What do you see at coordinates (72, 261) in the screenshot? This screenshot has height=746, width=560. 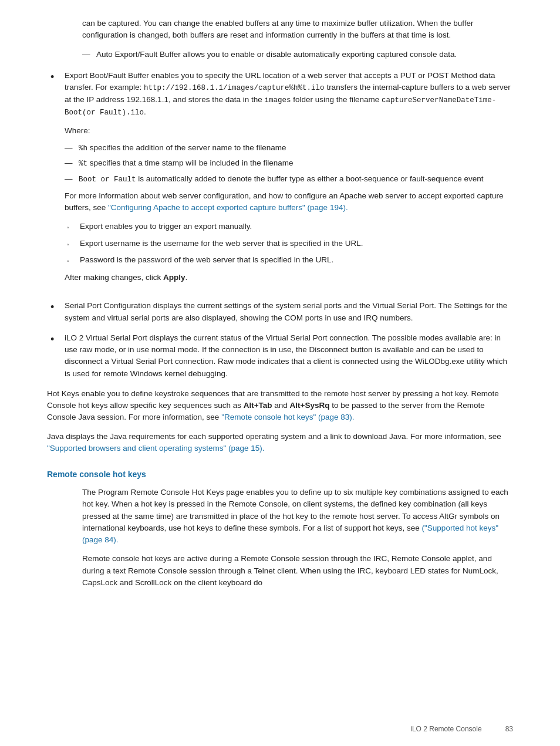 I see `circle-symbol-3: ◦` at bounding box center [72, 261].